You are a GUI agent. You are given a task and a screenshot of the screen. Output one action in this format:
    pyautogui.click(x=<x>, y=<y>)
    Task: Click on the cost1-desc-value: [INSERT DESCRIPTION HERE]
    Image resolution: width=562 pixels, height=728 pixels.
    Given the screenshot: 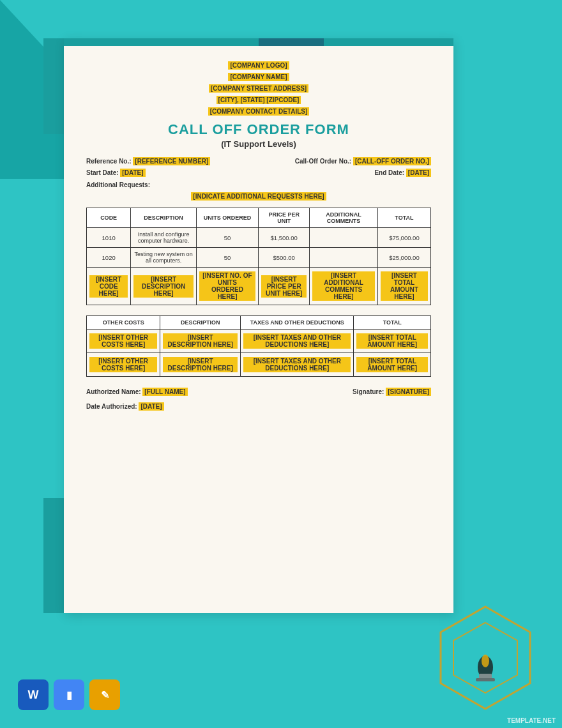 What is the action you would take?
    pyautogui.click(x=201, y=341)
    